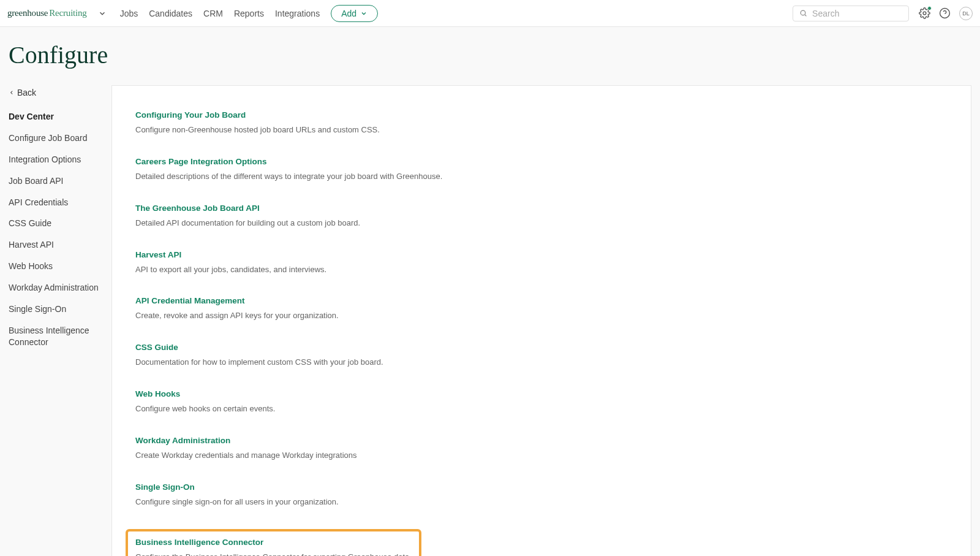 Image resolution: width=980 pixels, height=556 pixels. What do you see at coordinates (541, 263) in the screenshot?
I see `entry: Harvest APIAPI to export all your jobs, …` at bounding box center [541, 263].